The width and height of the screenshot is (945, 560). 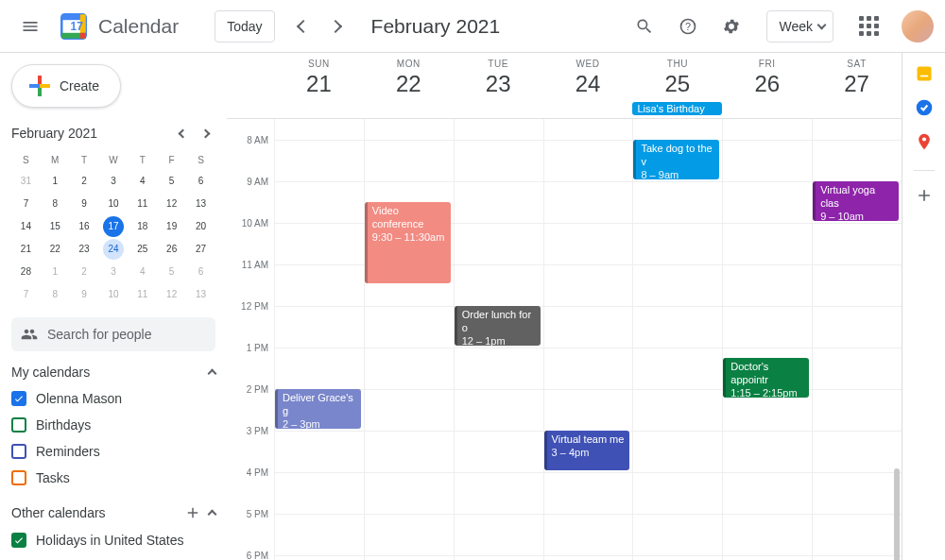 What do you see at coordinates (113, 478) in the screenshot?
I see `calendar-item: Tasks` at bounding box center [113, 478].